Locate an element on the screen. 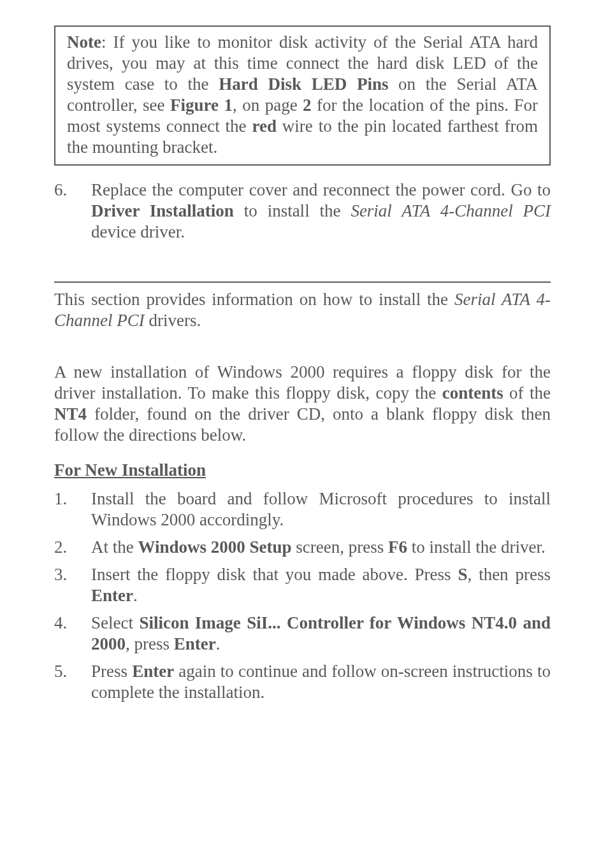  t: At the is located at coordinates (115, 547).